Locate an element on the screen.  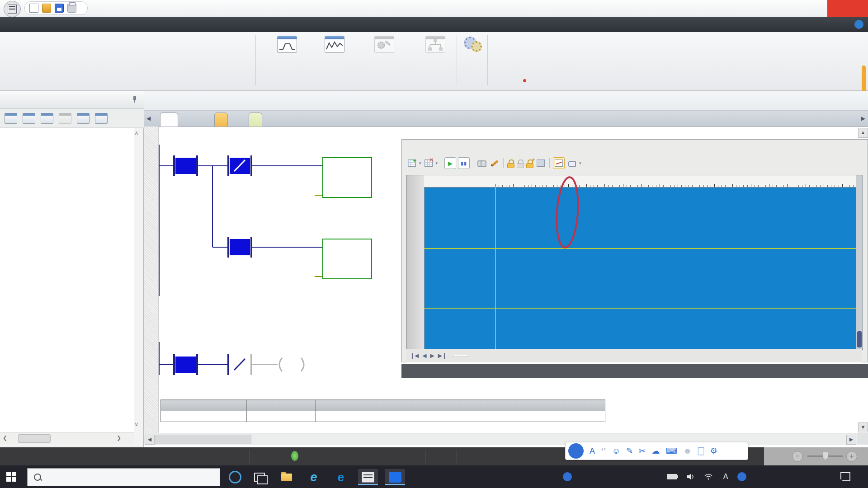
ime-cloud-icon: ☁ is located at coordinates (656, 451).